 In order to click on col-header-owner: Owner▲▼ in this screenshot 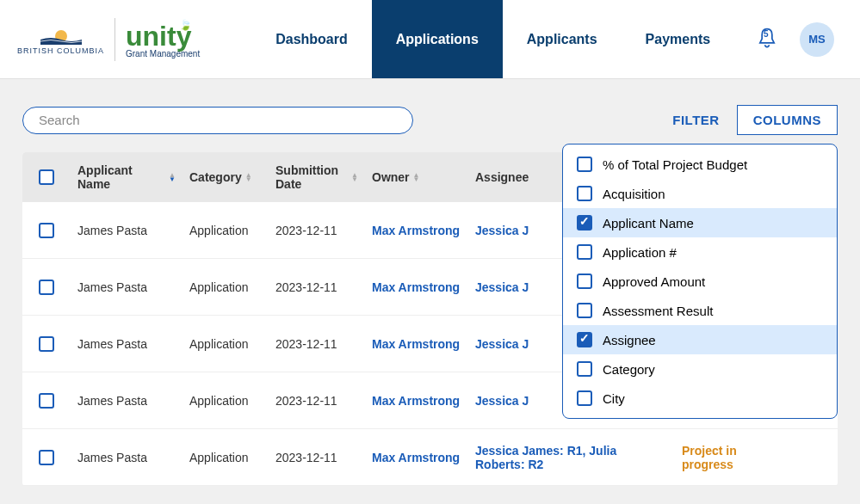, I will do `click(417, 177)`.